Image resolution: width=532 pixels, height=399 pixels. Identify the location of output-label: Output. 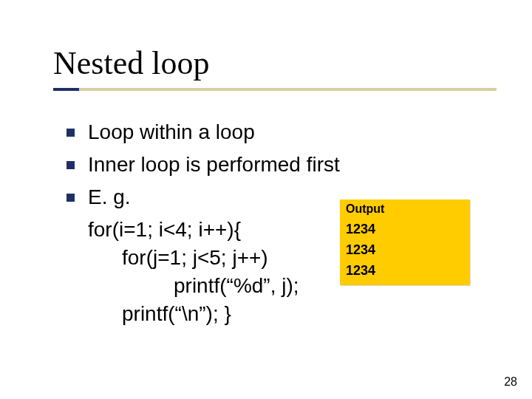
(405, 209).